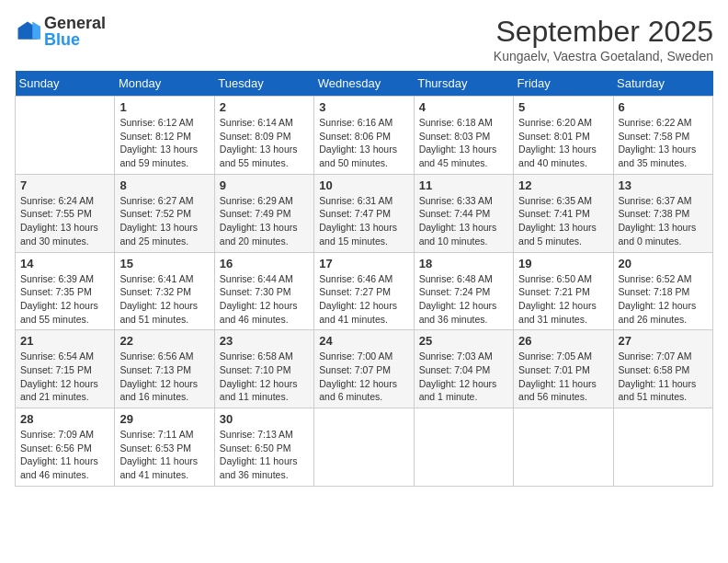 Image resolution: width=728 pixels, height=563 pixels. I want to click on logo-blue: Blue, so click(75, 40).